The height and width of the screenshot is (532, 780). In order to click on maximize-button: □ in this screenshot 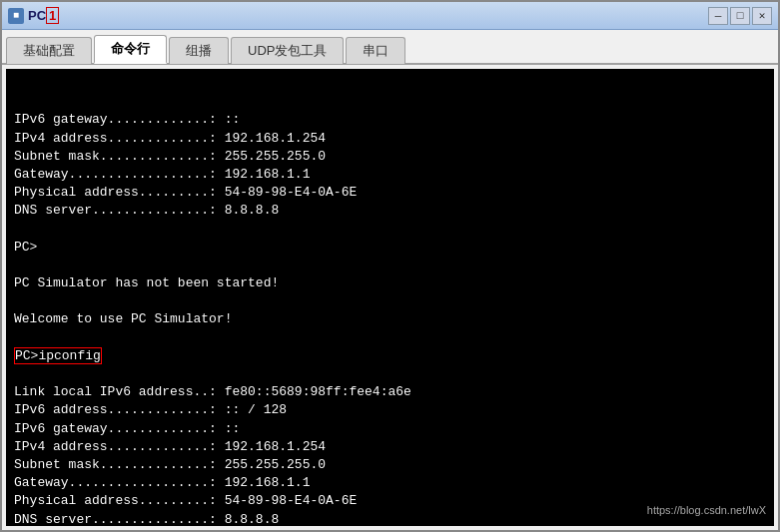, I will do `click(740, 16)`.